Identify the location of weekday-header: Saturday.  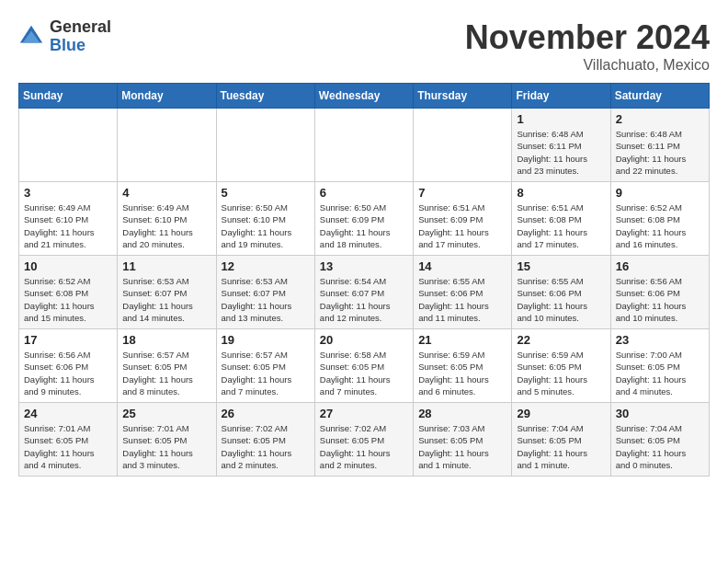
(660, 96).